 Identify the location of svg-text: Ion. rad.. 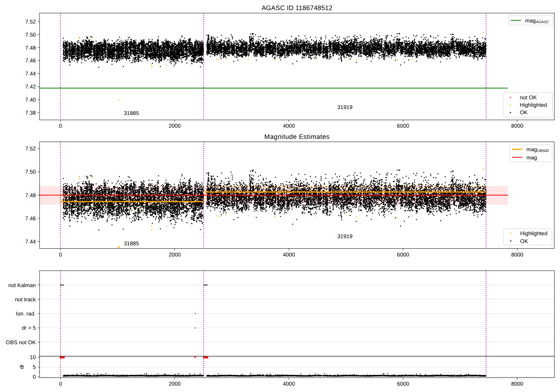
(26, 314).